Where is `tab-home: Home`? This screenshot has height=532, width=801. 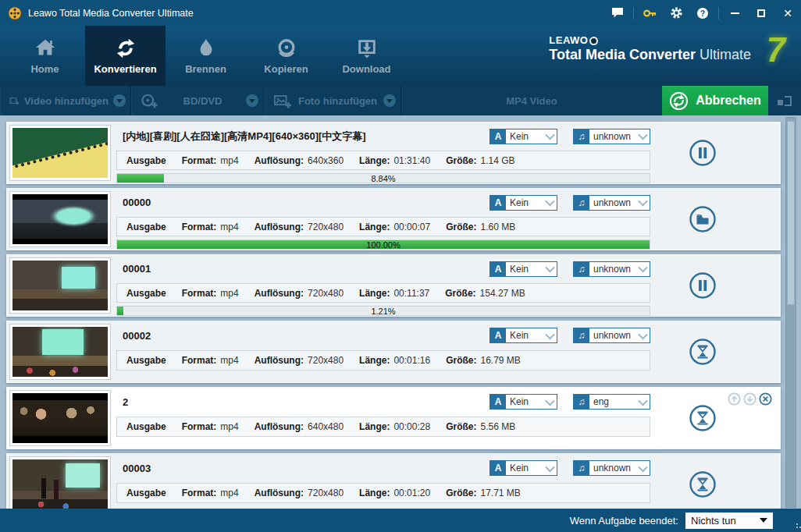 tab-home: Home is located at coordinates (45, 56).